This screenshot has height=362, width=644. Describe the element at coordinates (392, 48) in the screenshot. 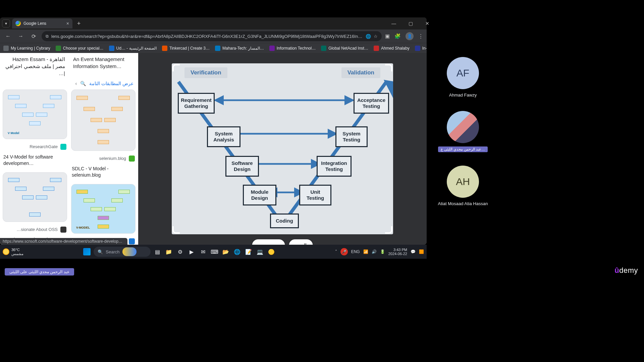

I see `bookmark-item: Ahmed Shalaby` at that location.